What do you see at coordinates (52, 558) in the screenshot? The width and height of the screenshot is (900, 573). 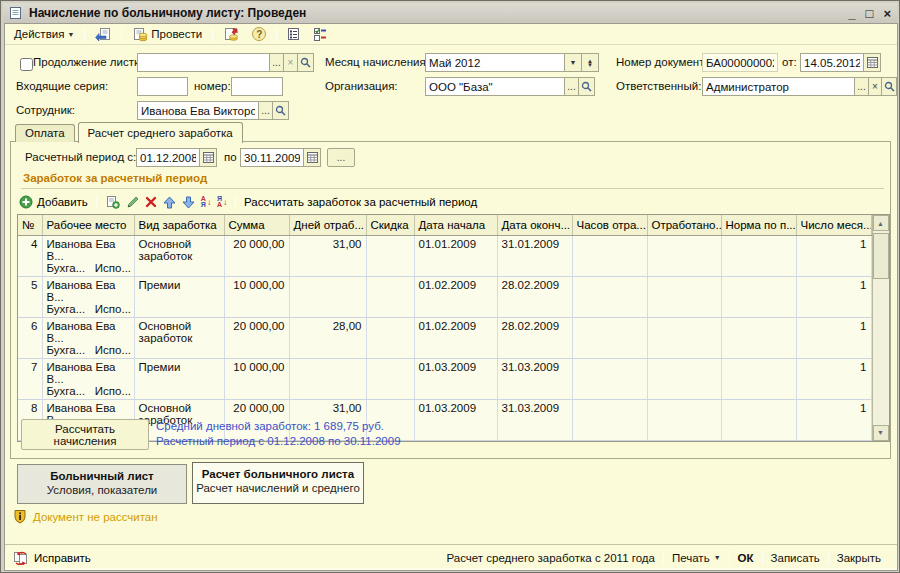 I see `fix-button: Исправить` at bounding box center [52, 558].